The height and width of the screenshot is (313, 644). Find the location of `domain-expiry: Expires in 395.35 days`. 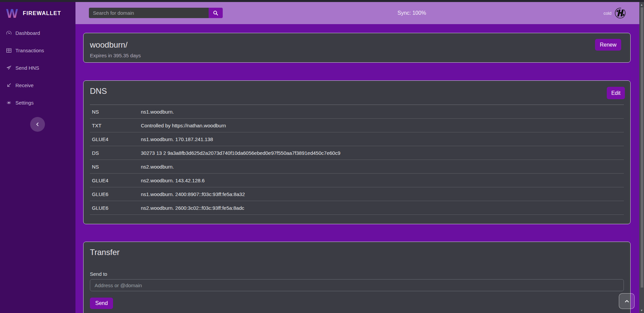

domain-expiry: Expires in 395.35 days is located at coordinates (356, 56).